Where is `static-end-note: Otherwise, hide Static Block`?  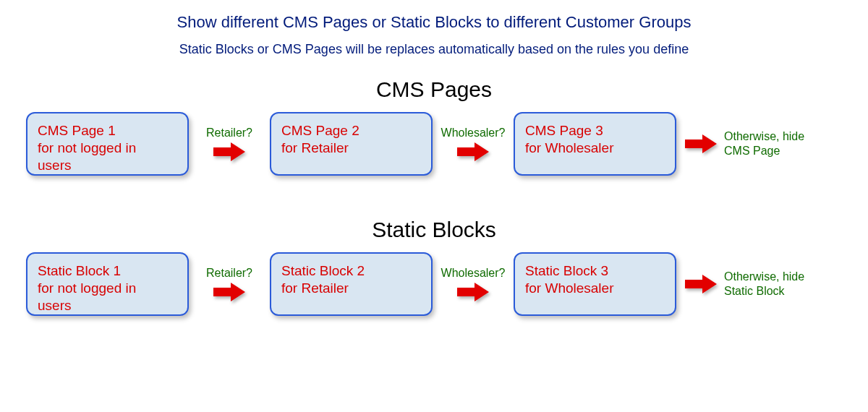 static-end-note: Otherwise, hide Static Block is located at coordinates (764, 284).